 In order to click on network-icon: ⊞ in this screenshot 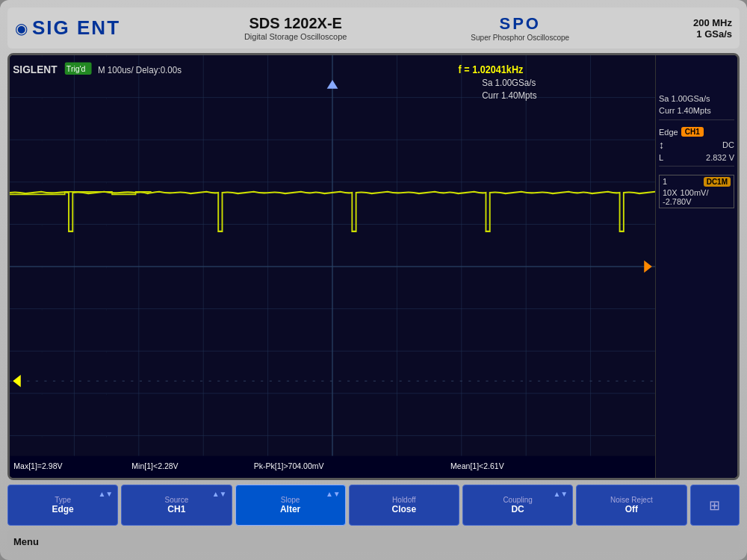, I will do `click(714, 505)`.